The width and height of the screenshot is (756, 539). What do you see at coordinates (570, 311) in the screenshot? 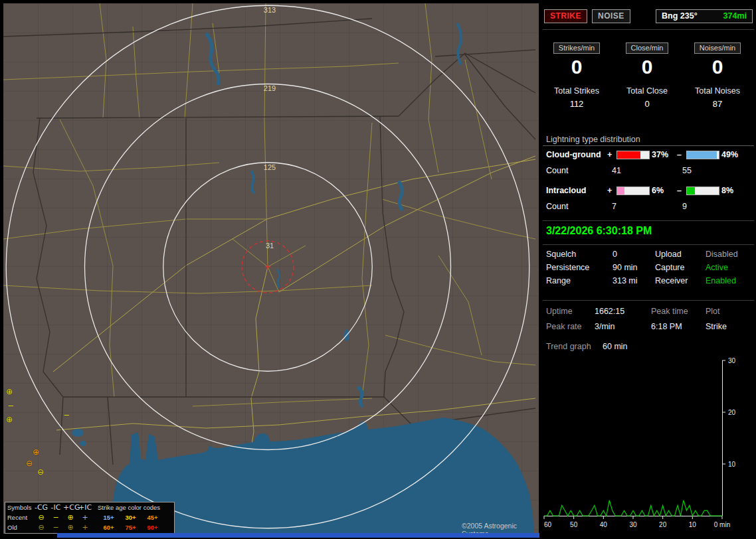
I see `uptime-label: Uptime` at bounding box center [570, 311].